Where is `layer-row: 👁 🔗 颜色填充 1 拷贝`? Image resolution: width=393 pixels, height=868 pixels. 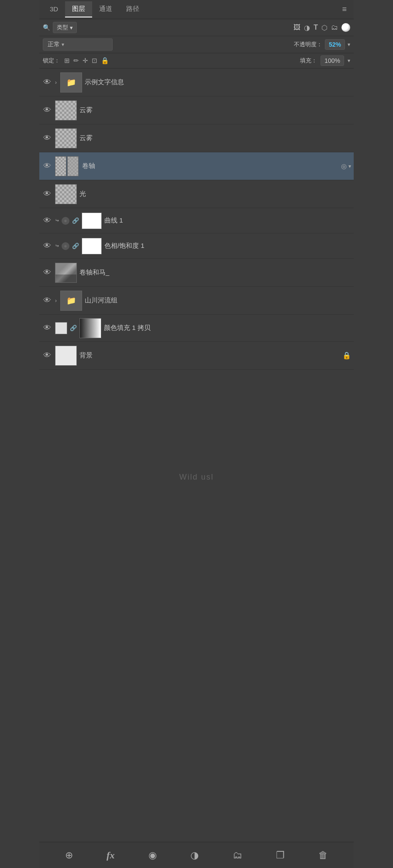
layer-row: 👁 🔗 颜色填充 1 拷贝 is located at coordinates (196, 328).